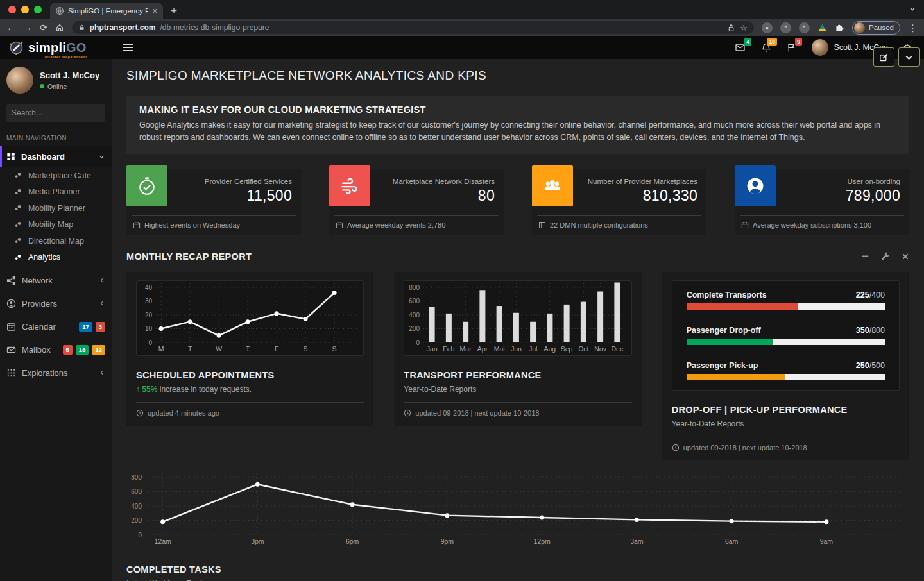  I want to click on sidebar-section-label: MAIN NAVIGATION, so click(56, 137).